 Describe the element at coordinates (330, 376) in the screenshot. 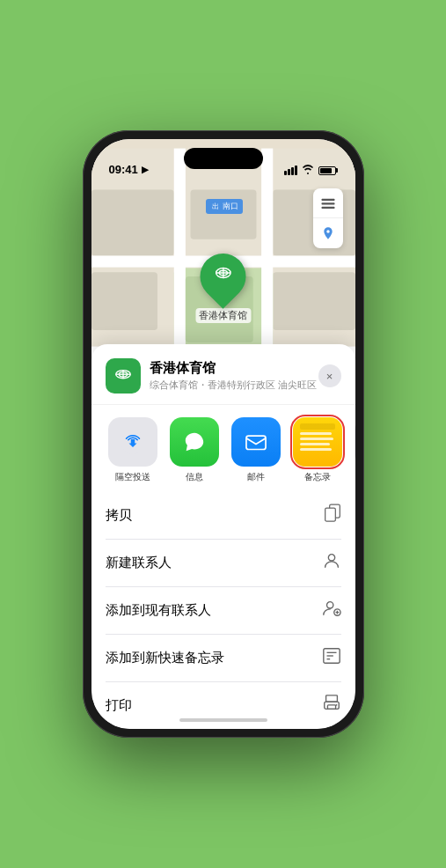

I see `venue-close-button: ×` at that location.